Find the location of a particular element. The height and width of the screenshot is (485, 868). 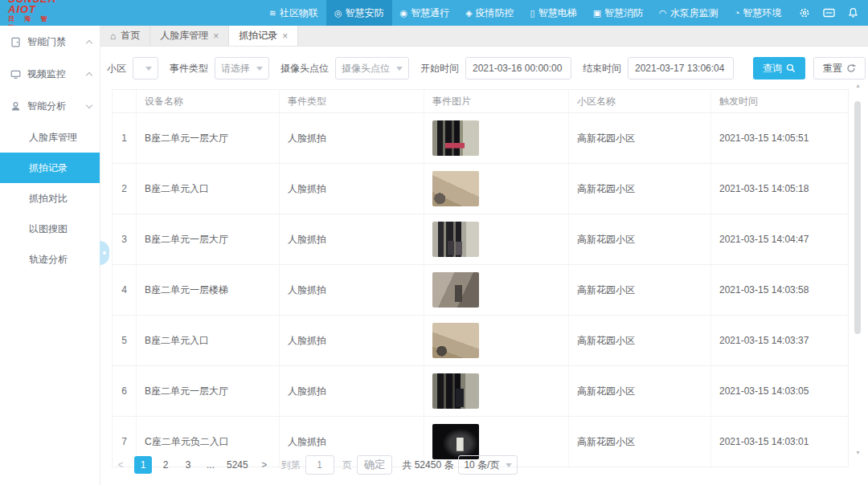

notification-bell-icon is located at coordinates (853, 13).